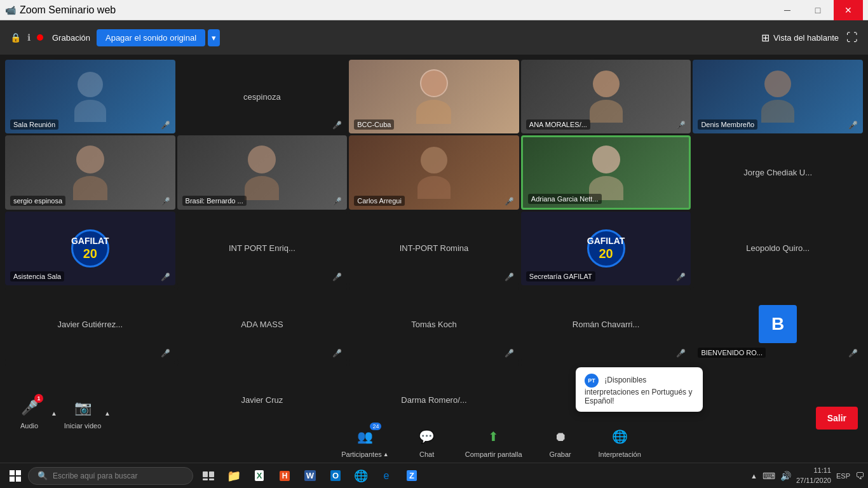 This screenshot has width=868, height=488. What do you see at coordinates (558, 125) in the screenshot?
I see `name-tag-ana-morales: ANA MORALES/...` at bounding box center [558, 125].